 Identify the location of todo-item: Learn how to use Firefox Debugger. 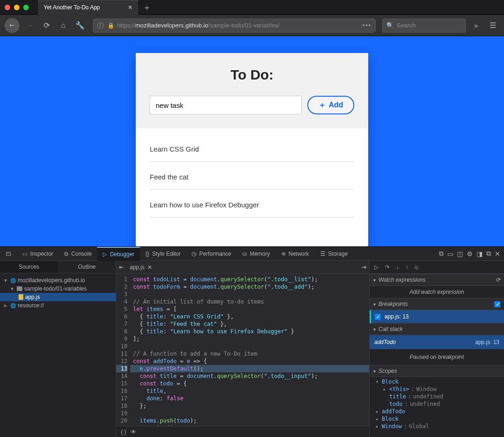
(252, 204).